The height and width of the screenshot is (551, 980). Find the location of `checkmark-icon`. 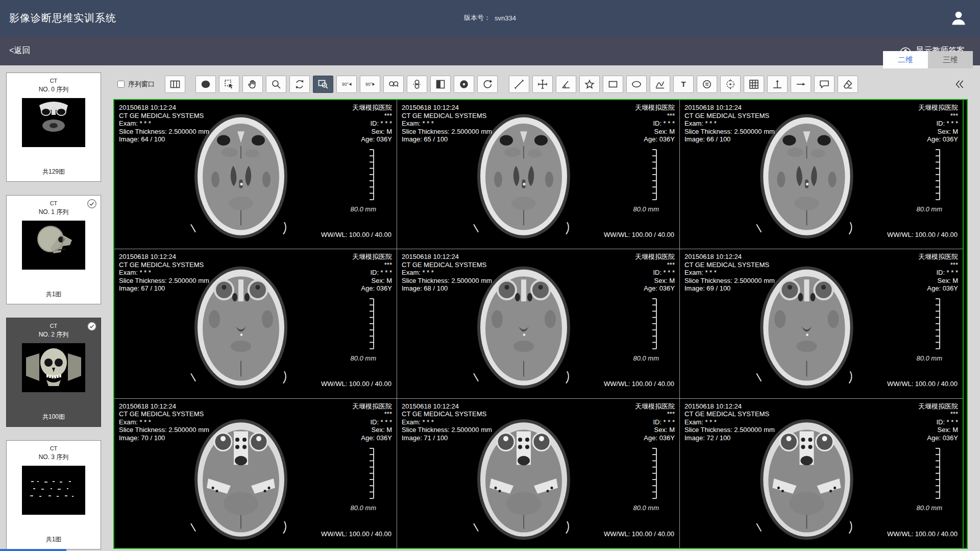

checkmark-icon is located at coordinates (92, 204).